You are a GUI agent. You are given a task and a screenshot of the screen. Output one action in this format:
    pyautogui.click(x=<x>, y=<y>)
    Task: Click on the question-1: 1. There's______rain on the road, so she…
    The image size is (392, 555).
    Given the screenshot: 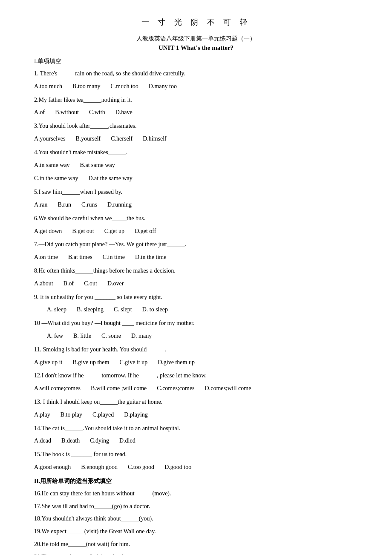 What is the action you would take?
    pyautogui.click(x=196, y=74)
    